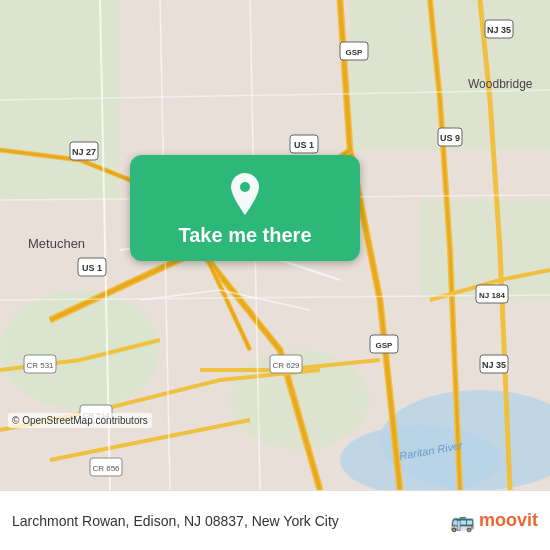 This screenshot has height=550, width=550. What do you see at coordinates (275, 520) in the screenshot?
I see `bottom-bar: Larchmont Rowan, Edison, NJ 08837, New Y…` at bounding box center [275, 520].